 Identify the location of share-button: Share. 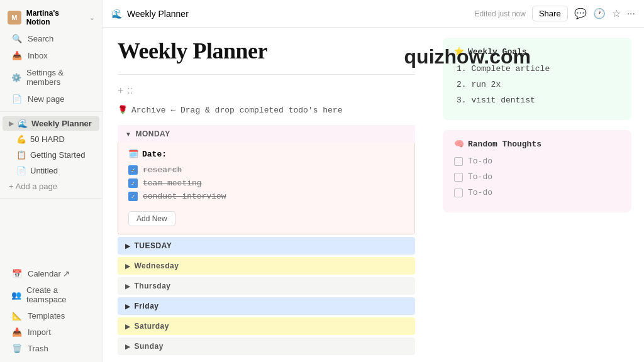
(550, 14).